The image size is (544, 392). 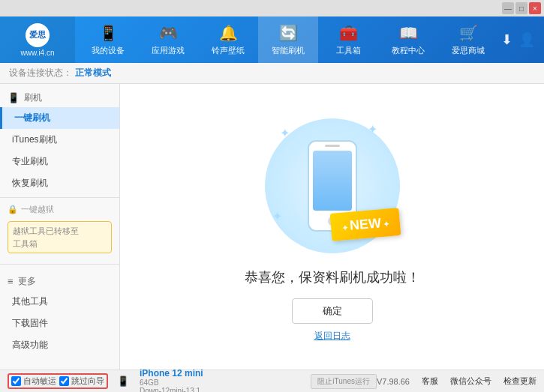 I want to click on sidebar-more-section: ≡ 更多 其他工具 下载固件 高级功能, so click(x=60, y=314).